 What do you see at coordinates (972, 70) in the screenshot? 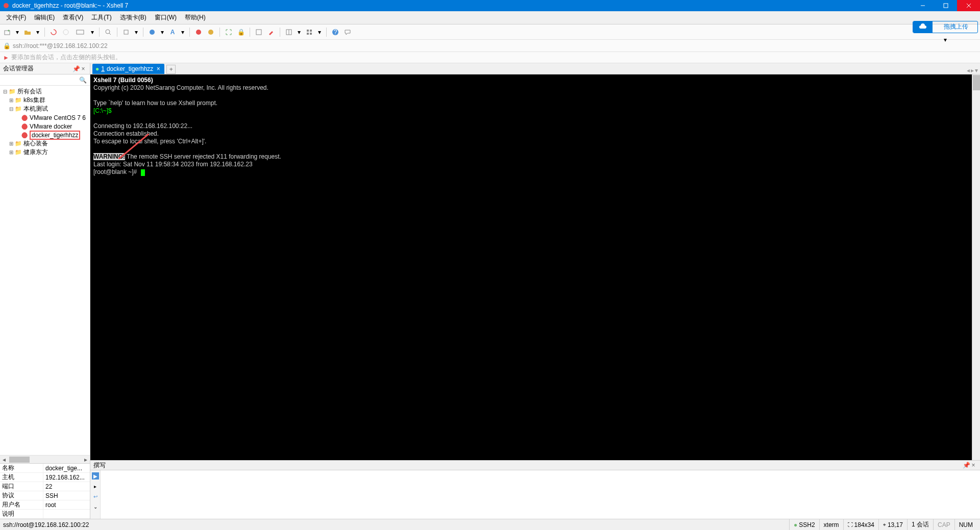
I see `tab-next-icon: ▸` at bounding box center [972, 70].